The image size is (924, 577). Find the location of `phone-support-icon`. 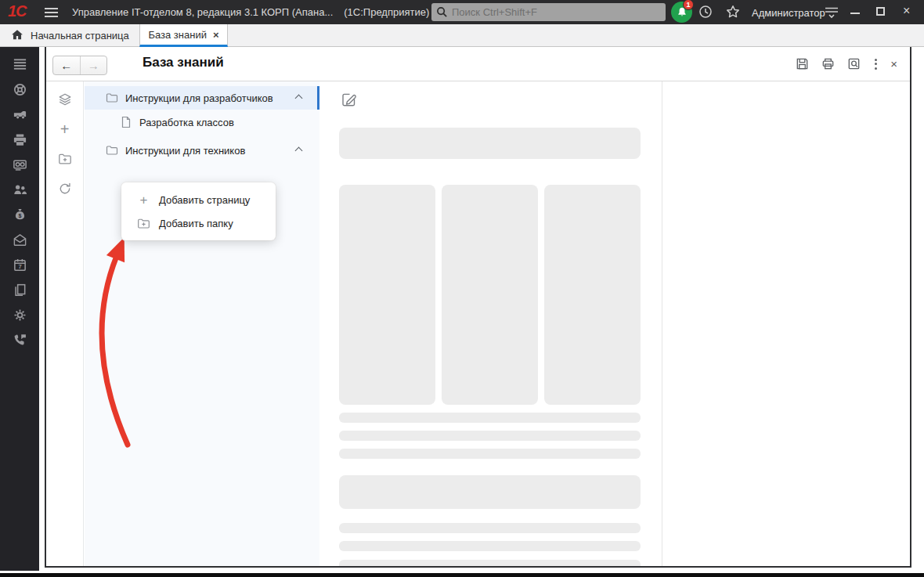

phone-support-icon is located at coordinates (20, 340).